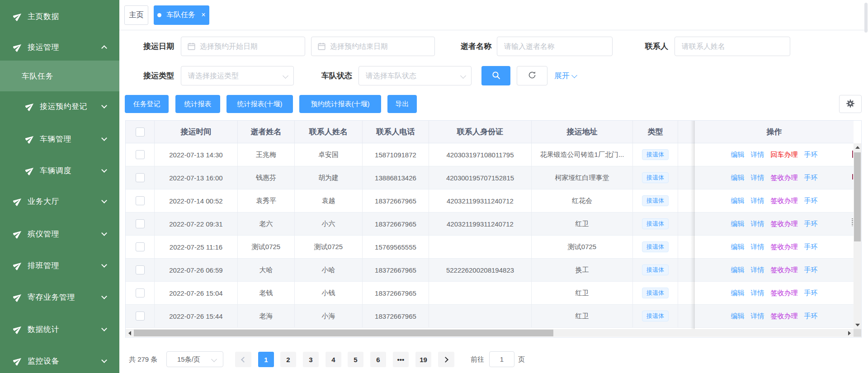 The image size is (868, 373). I want to click on scroll-up-arrow-icon, so click(858, 147).